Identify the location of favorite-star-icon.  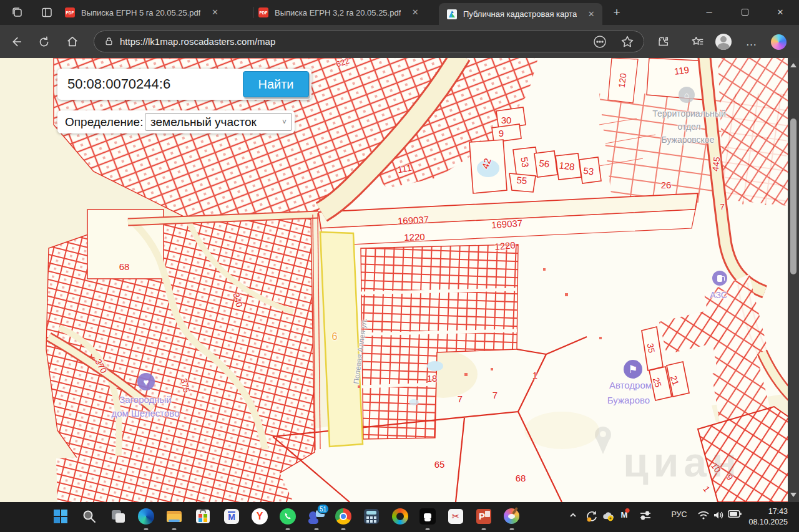
(627, 43).